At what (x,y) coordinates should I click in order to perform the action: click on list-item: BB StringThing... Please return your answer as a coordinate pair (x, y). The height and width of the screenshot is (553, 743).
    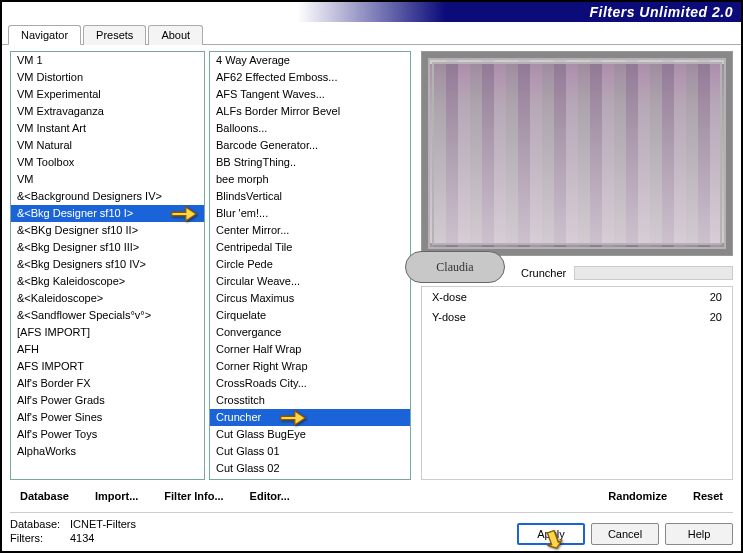
    Looking at the image, I should click on (310, 162).